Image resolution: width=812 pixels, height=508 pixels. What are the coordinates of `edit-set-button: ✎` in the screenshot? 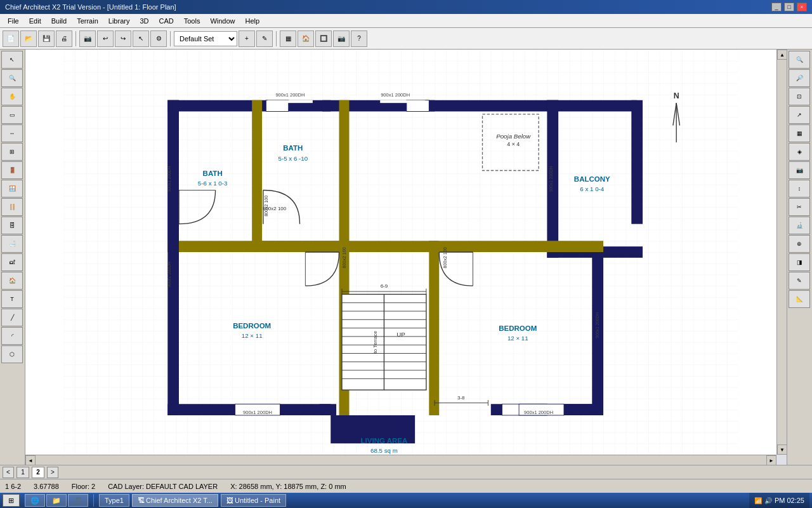 It's located at (265, 39).